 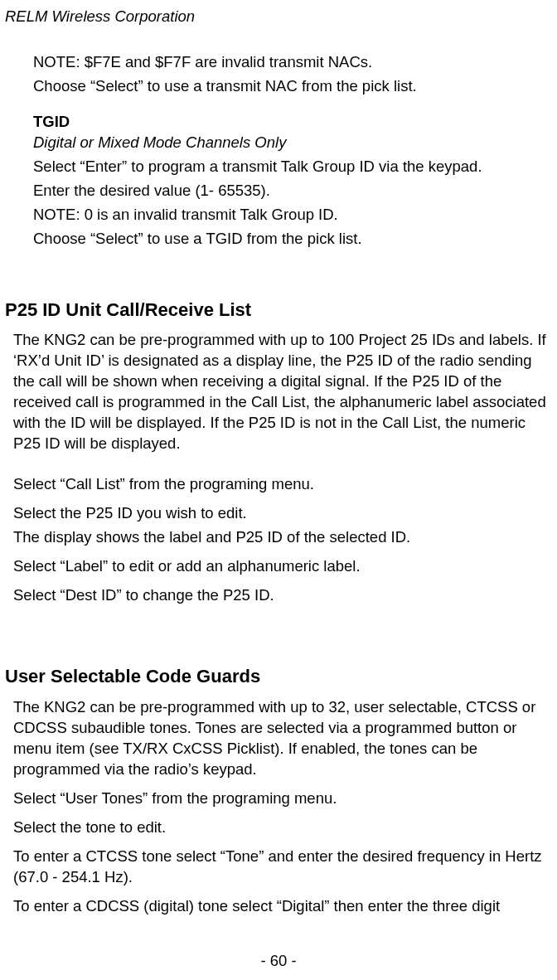 What do you see at coordinates (281, 867) in the screenshot?
I see `user-tones-step-ctcss: To enter a CTCSS tone select “Tone” and …` at bounding box center [281, 867].